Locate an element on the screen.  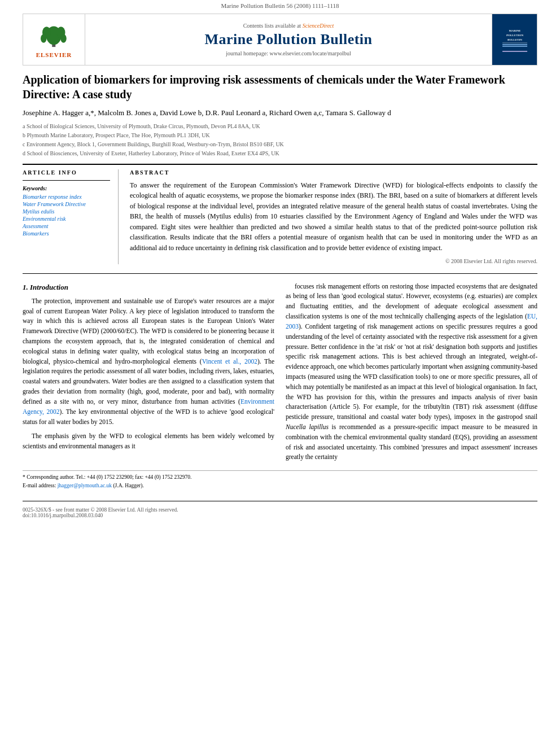
doi-text: doi:10.1016/j.marpolbul.2008.03.040 is located at coordinates (63, 516).